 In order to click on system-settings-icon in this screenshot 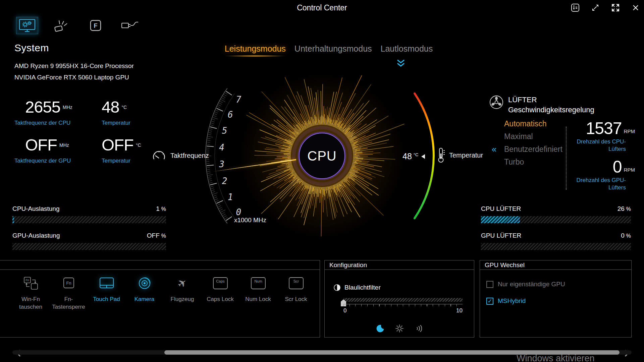, I will do `click(27, 25)`.